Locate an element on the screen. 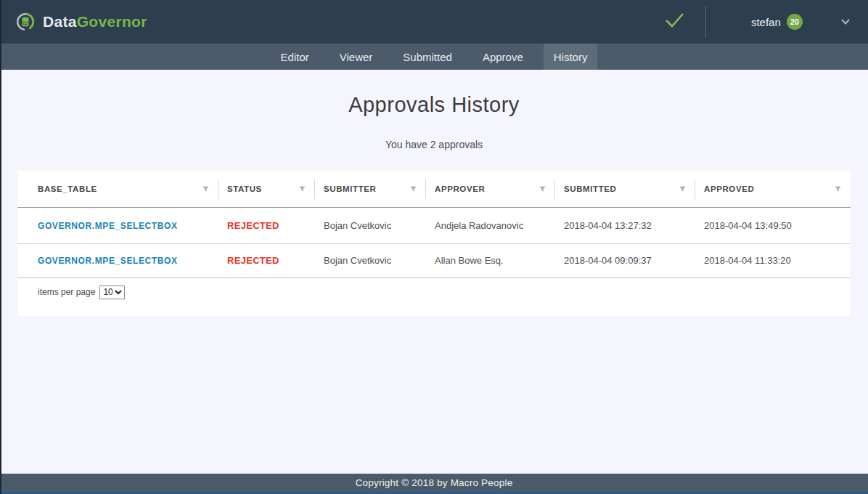  column-header-label: APPROVER is located at coordinates (460, 189).